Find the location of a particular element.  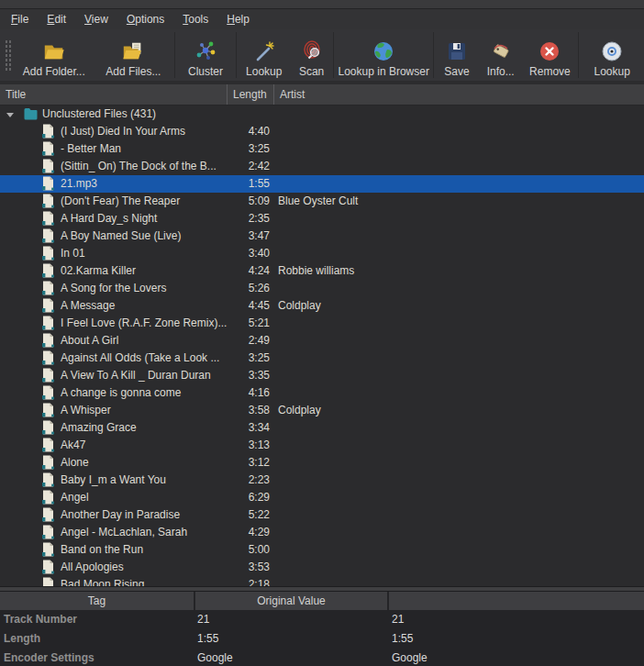

file-row: A Hard Day_s Night 2:35 is located at coordinates (322, 218).